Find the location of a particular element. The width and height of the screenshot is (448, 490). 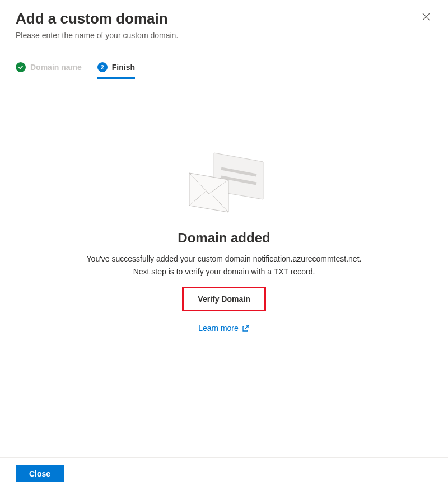

learn-more-link: Learn more is located at coordinates (224, 328).